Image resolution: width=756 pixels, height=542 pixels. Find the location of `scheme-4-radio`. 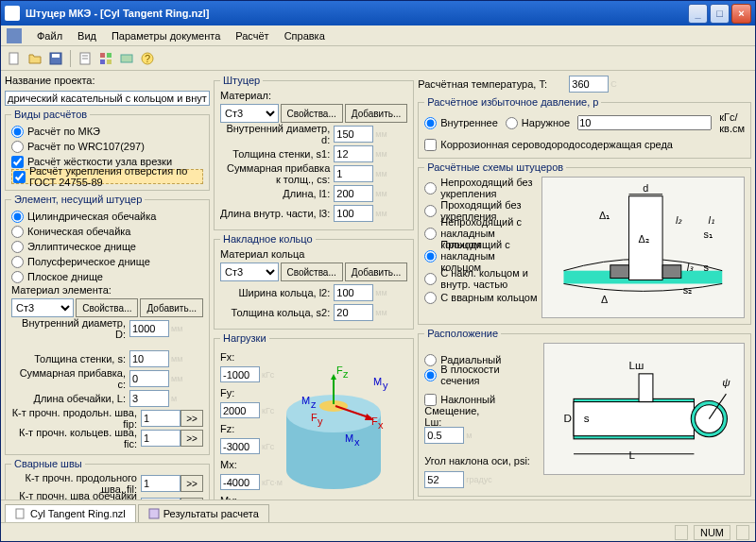

scheme-4-radio is located at coordinates (431, 257).